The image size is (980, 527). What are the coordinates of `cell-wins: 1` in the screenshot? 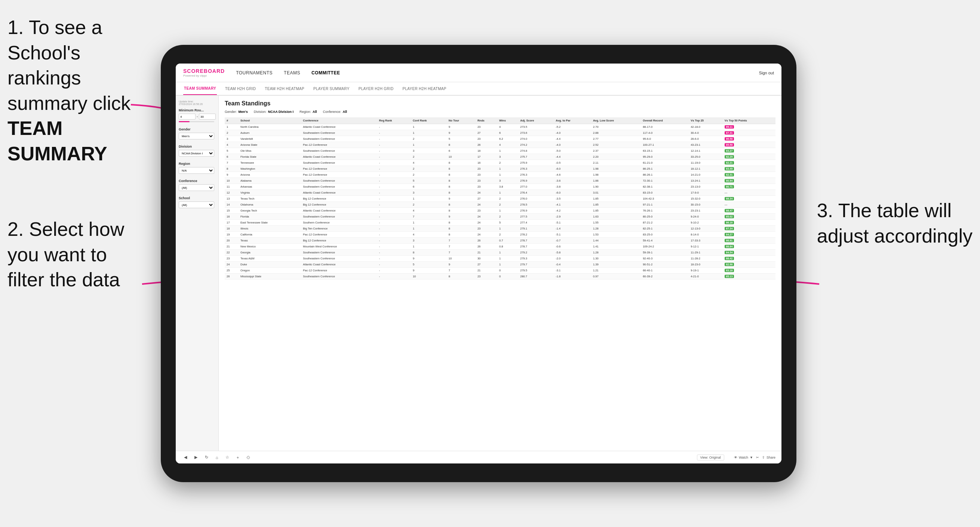 It's located at (508, 169).